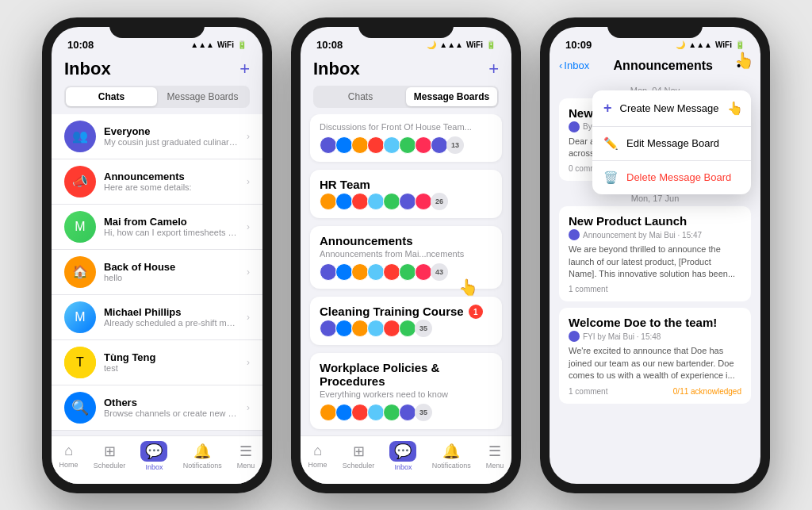 This screenshot has width=812, height=510. I want to click on chat-everyone: 👥 Everyone My cousin just graduated culi…, so click(157, 136).